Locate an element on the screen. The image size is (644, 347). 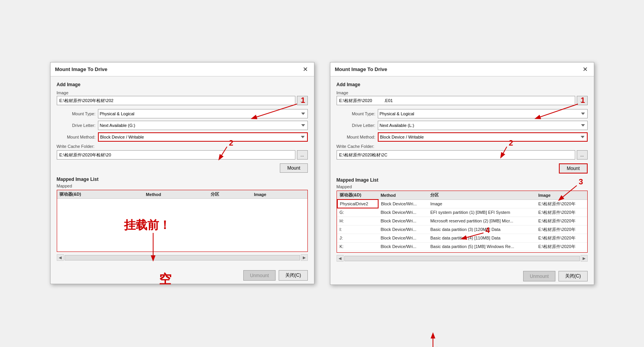
right-drive-letter-row: Drive Letter: Next Available (L:) is located at coordinates (462, 125).